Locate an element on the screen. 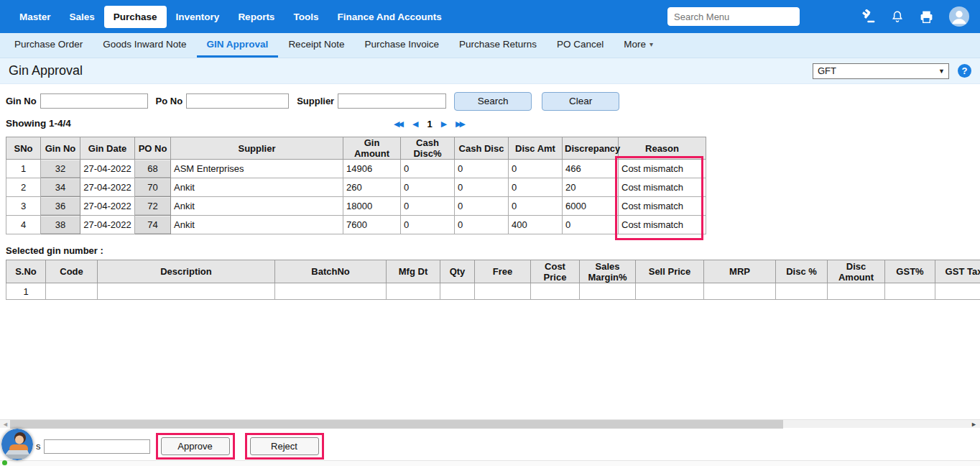  bell-icon is located at coordinates (897, 17).